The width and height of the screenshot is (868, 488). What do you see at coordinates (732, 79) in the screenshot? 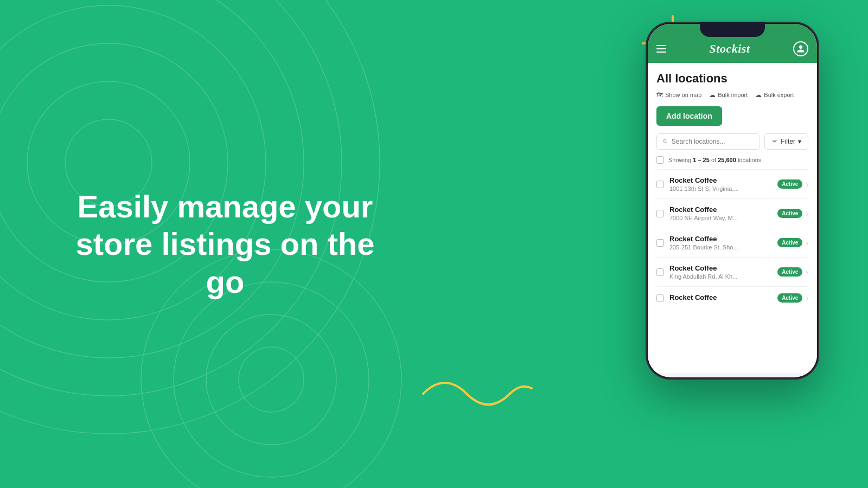
I see `page-title: All locations` at bounding box center [732, 79].